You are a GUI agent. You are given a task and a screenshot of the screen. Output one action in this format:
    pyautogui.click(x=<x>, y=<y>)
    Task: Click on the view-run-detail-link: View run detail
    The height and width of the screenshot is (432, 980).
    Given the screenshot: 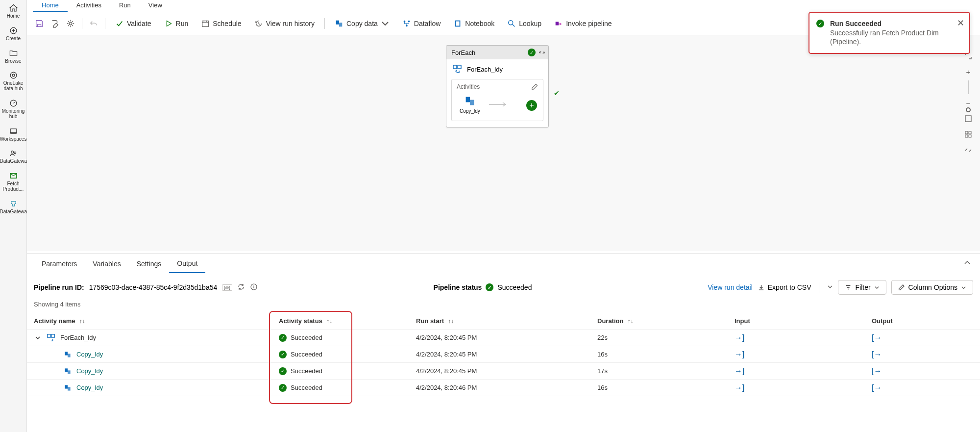 What is the action you would take?
    pyautogui.click(x=730, y=287)
    